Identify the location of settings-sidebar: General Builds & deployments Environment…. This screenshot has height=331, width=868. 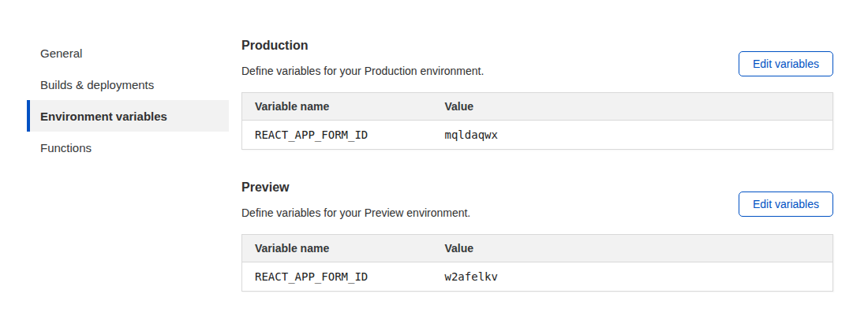
(128, 100).